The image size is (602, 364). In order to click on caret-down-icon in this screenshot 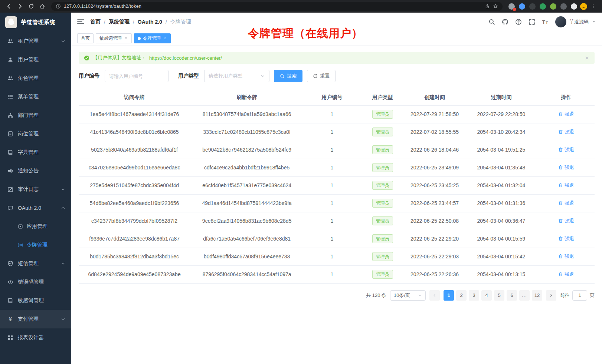, I will do `click(594, 22)`.